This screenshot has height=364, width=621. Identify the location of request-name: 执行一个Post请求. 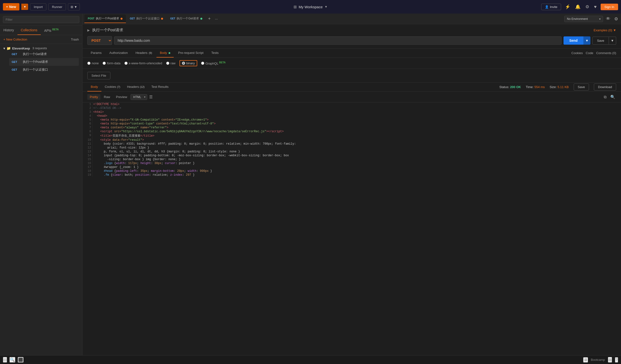
(35, 62).